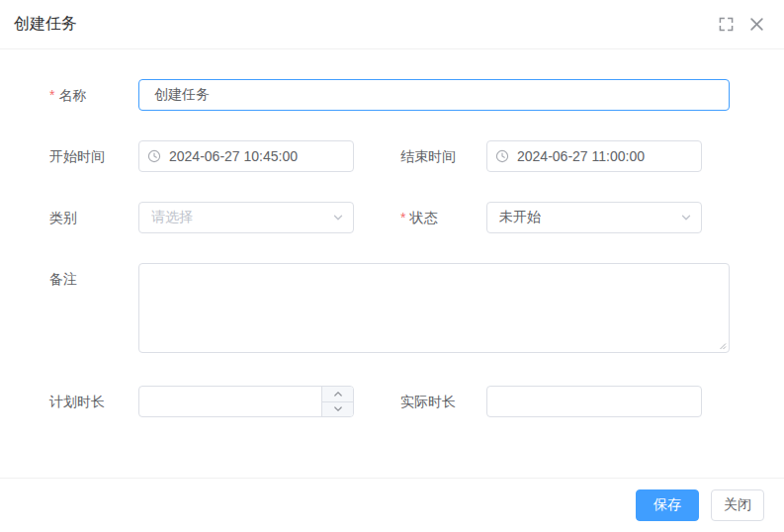 Image resolution: width=784 pixels, height=532 pixels. Describe the element at coordinates (338, 409) in the screenshot. I see `decrease-button` at that location.